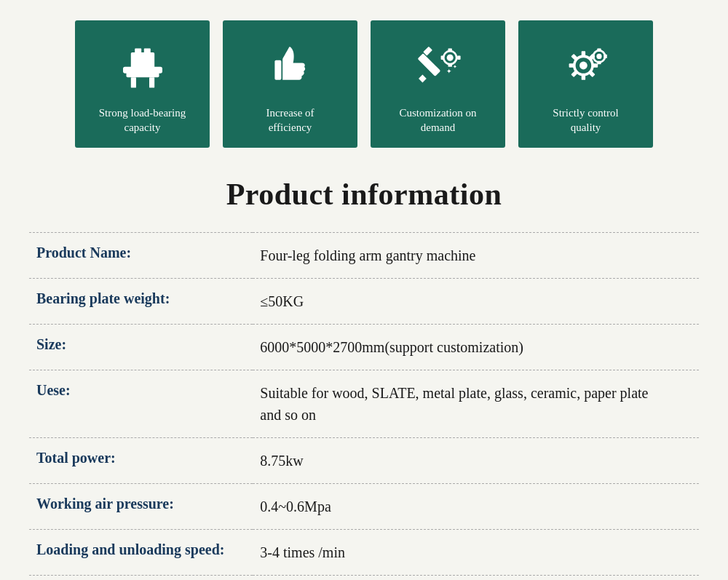  Describe the element at coordinates (476, 405) in the screenshot. I see `spec-value: Suitable for wood, SLATE, metal plate, g…` at that location.